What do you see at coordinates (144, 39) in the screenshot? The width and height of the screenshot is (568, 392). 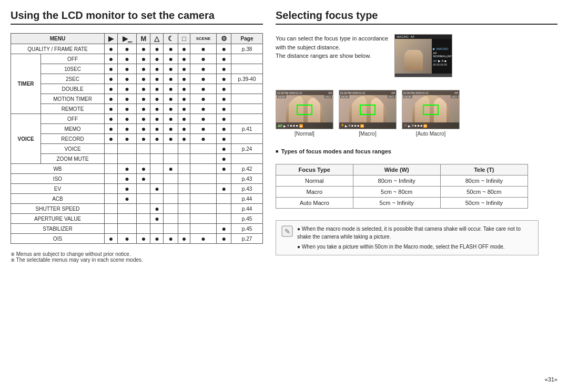 I see `icon-m: M` at bounding box center [144, 39].